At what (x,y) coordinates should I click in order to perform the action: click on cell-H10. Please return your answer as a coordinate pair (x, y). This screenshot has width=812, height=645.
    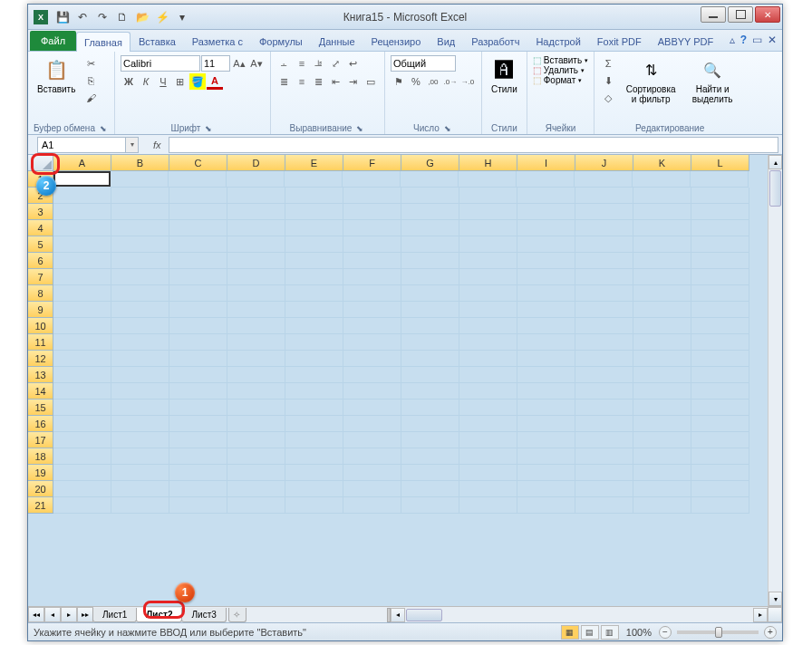
    Looking at the image, I should click on (488, 326).